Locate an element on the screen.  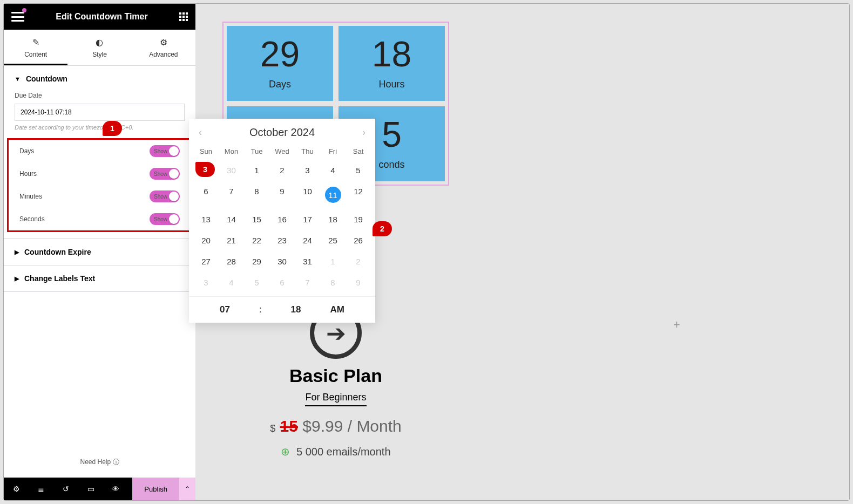
publish-options-button: ⌃ is located at coordinates (187, 489).